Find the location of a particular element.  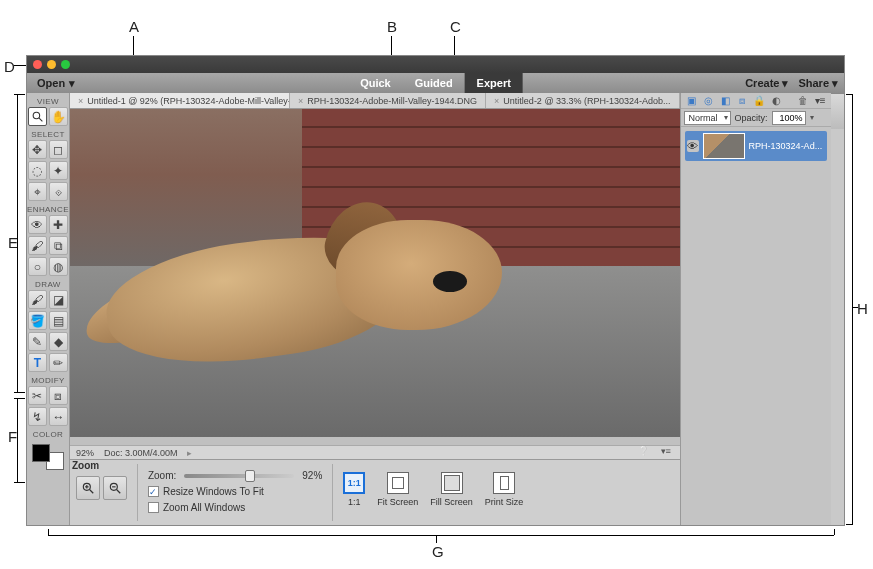

callout-G: G is located at coordinates (438, 552).